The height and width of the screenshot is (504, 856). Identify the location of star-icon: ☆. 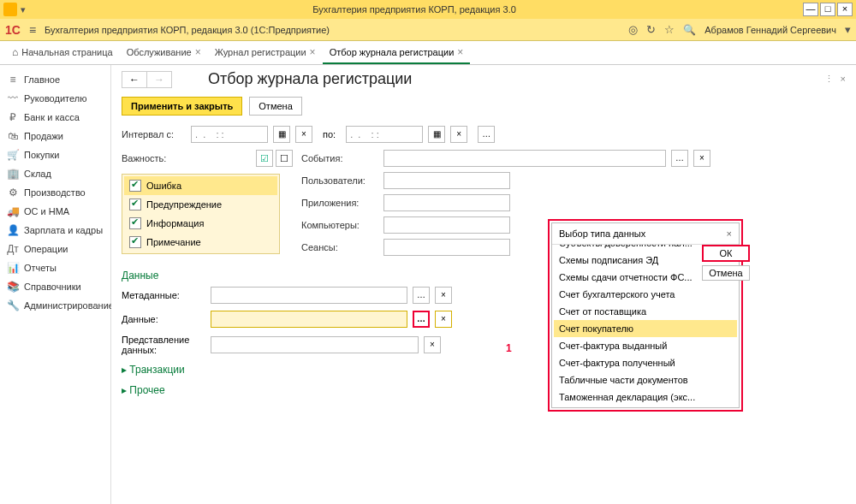
(669, 29).